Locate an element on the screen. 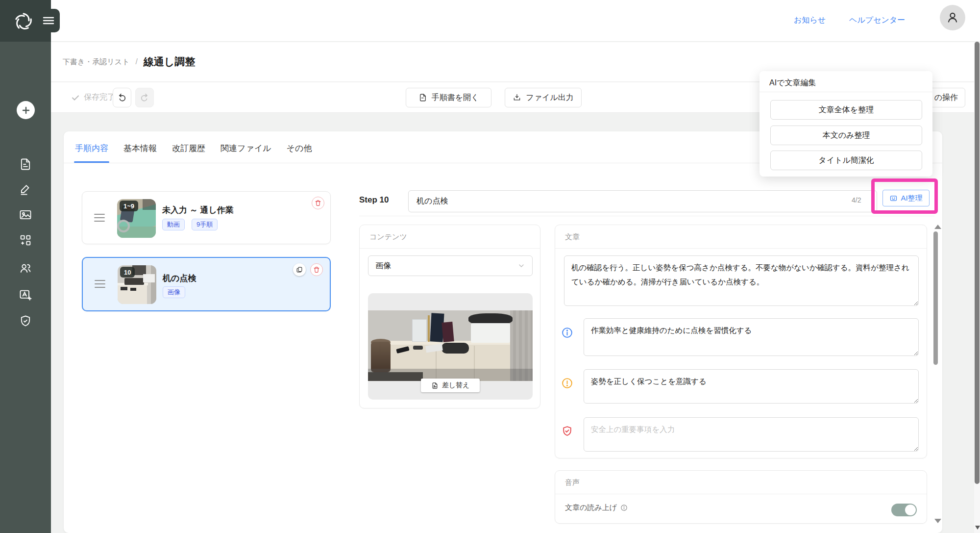 The image size is (980, 533). file-export-button: ファイル出力 is located at coordinates (543, 98).